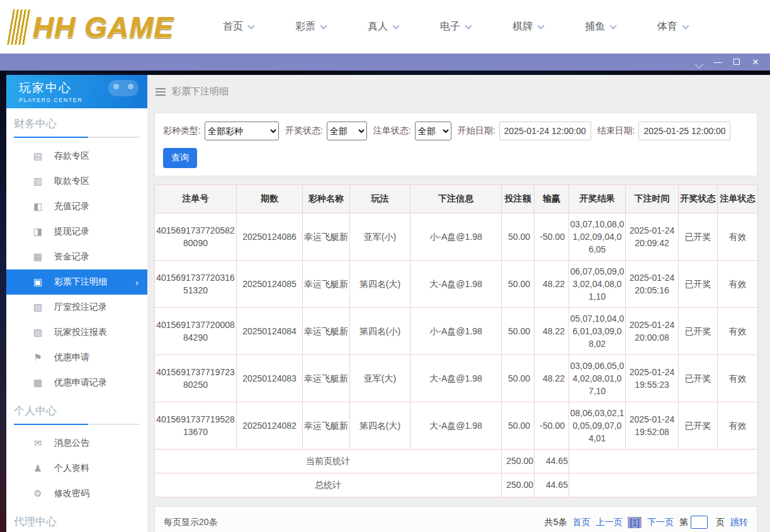 This screenshot has width=770, height=532. What do you see at coordinates (238, 26) in the screenshot?
I see `menu-item-home: 首页` at bounding box center [238, 26].